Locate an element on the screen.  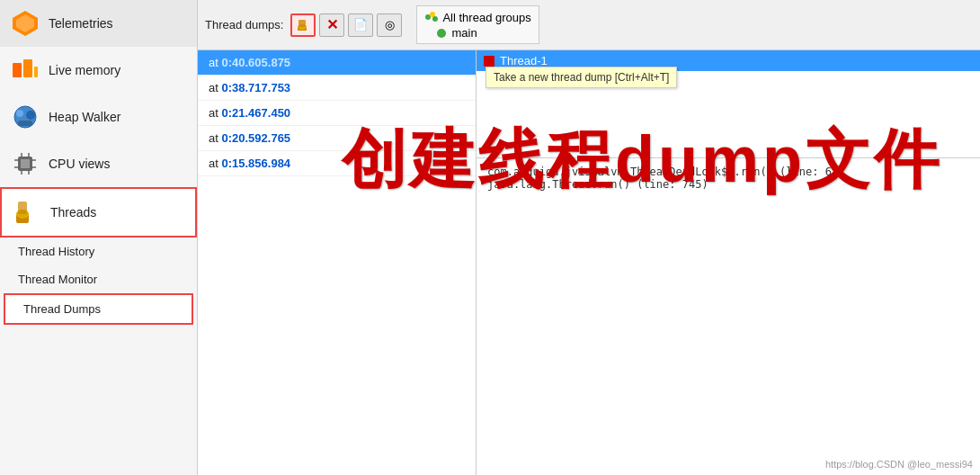
thread-groups-panel: All thread groups main is located at coordinates (477, 25).